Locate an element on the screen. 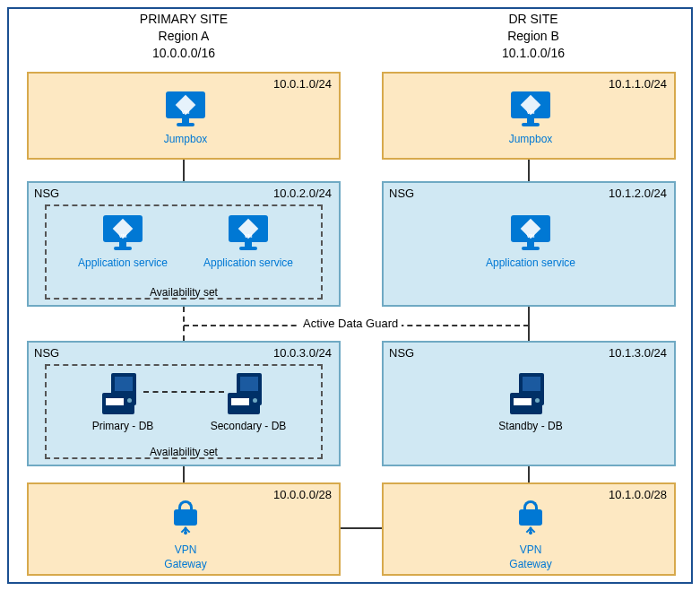  dr-vpn-l1: VPN is located at coordinates (531, 550).